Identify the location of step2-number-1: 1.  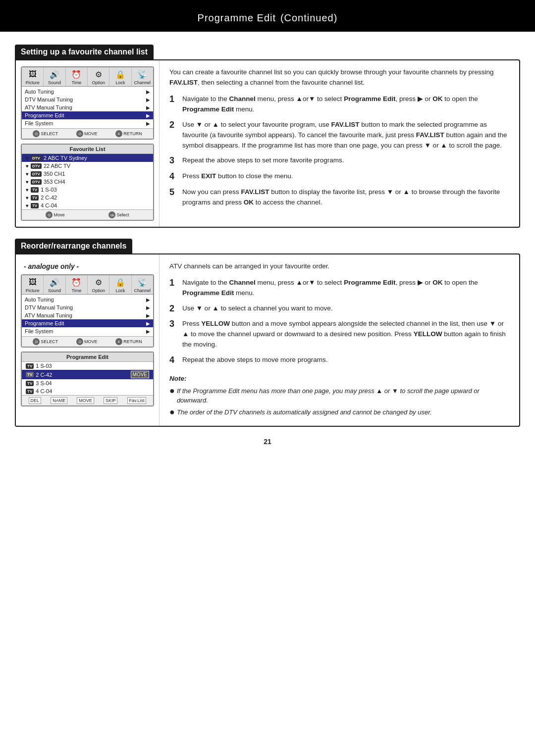
(174, 283).